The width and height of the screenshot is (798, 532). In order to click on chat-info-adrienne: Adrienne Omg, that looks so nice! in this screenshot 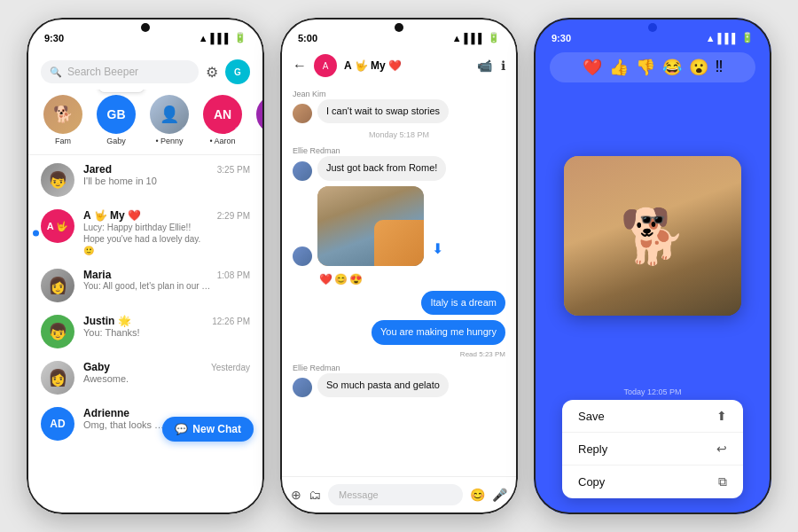, I will do `click(124, 419)`.